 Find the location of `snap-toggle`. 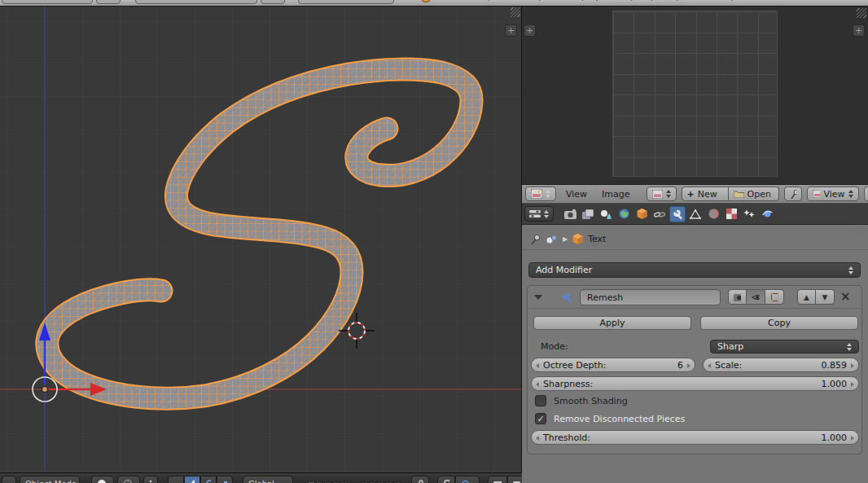

snap-toggle is located at coordinates (446, 479).